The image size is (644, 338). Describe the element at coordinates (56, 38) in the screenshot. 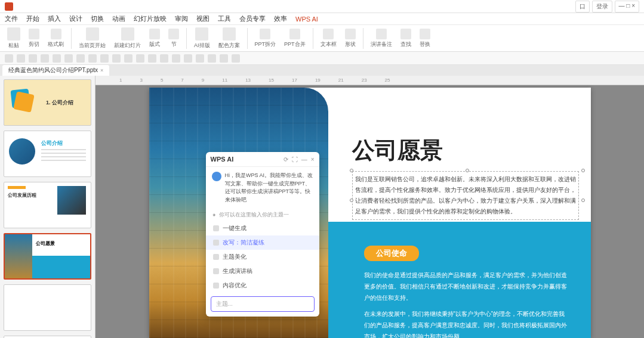

I see `ribbon-format-painter: 格式刷` at that location.